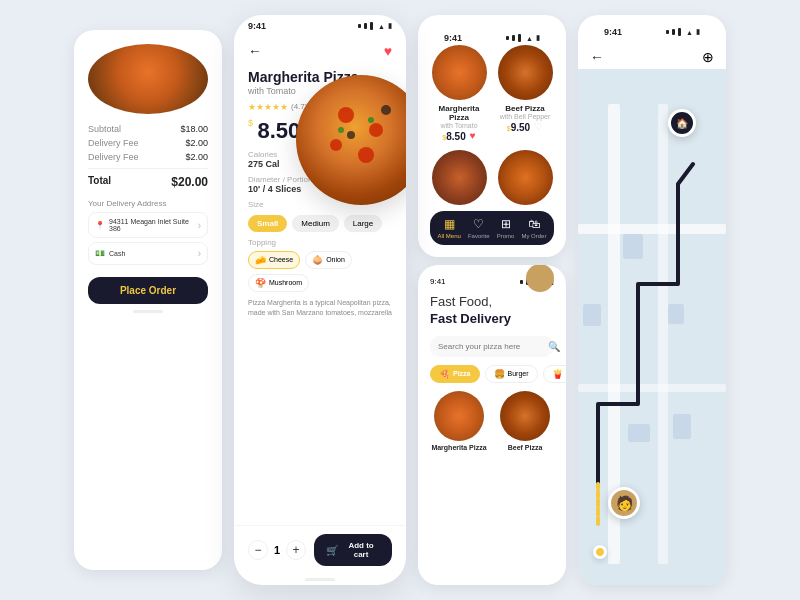 This screenshot has height=600, width=800. Describe the element at coordinates (534, 224) in the screenshot. I see `my-order-icon: 🛍` at that location.